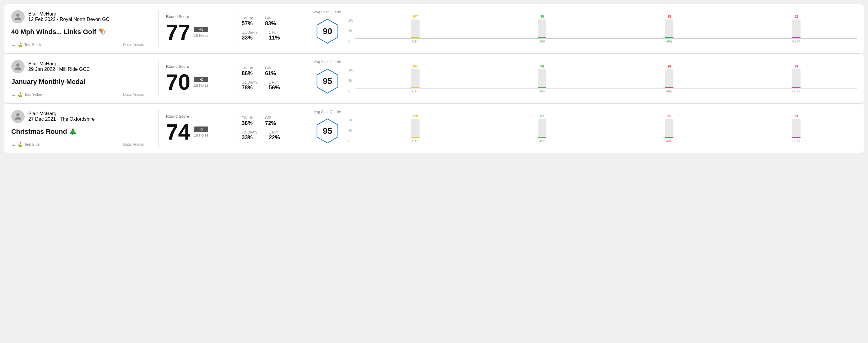 This screenshot has width=868, height=343. Describe the element at coordinates (269, 29) in the screenshot. I see `stats-section: FW Hit57%GIR83%Up/Down33%1 Putt11%` at that location.